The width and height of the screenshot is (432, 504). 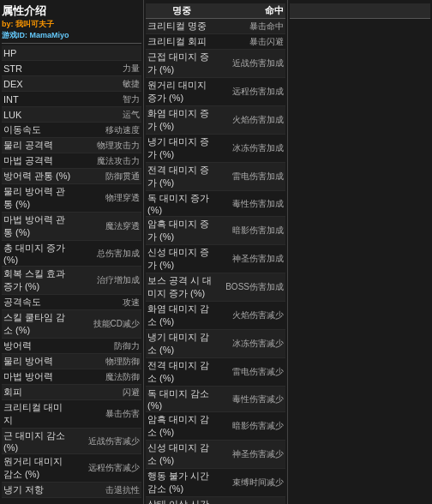 I want to click on stat-value: 力量, so click(x=106, y=69).